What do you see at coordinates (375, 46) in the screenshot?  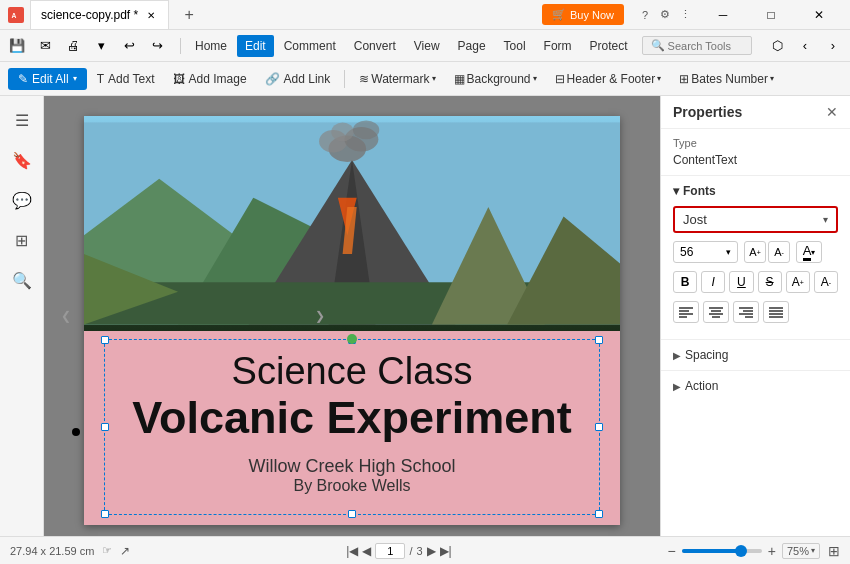 I see `menu-convert: Convert` at bounding box center [375, 46].